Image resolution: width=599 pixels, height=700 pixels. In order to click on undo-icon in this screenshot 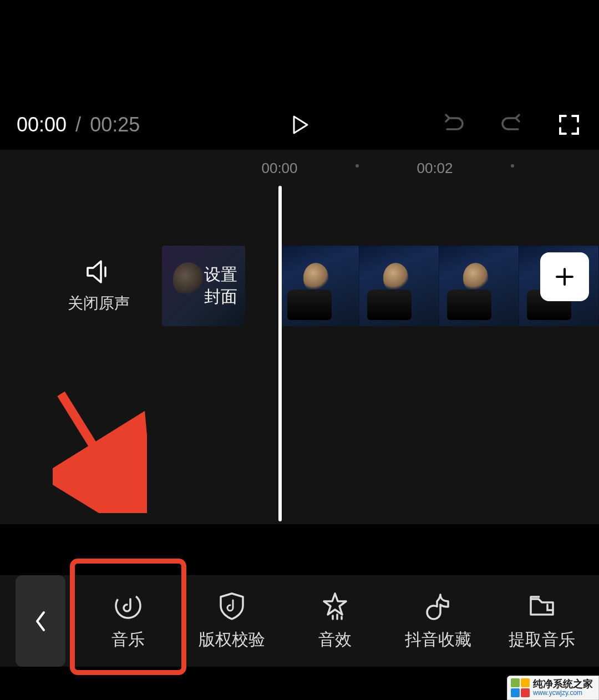, I will do `click(454, 125)`.